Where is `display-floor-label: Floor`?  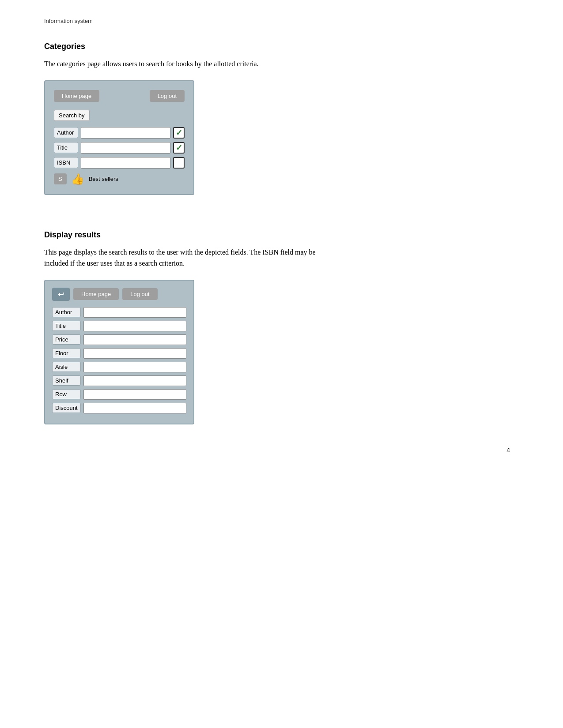
display-floor-label: Floor is located at coordinates (66, 353).